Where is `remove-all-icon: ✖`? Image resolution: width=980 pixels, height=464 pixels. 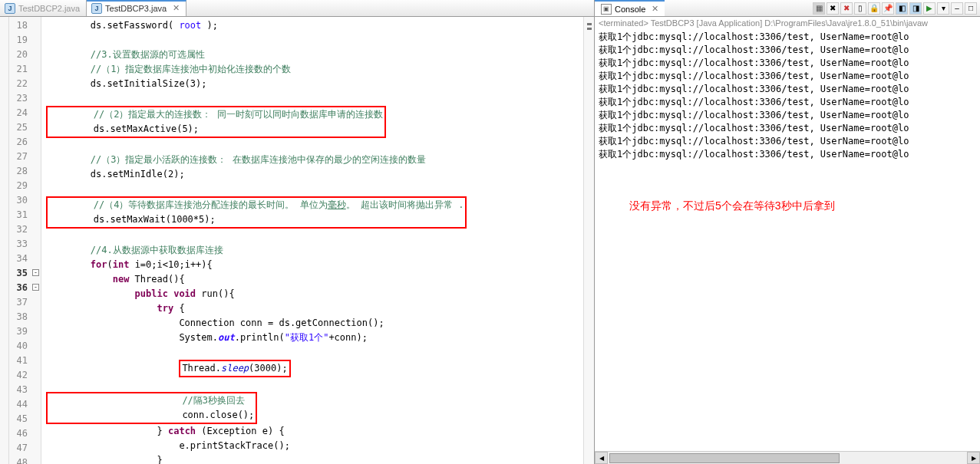
remove-all-icon: ✖ is located at coordinates (833, 8).